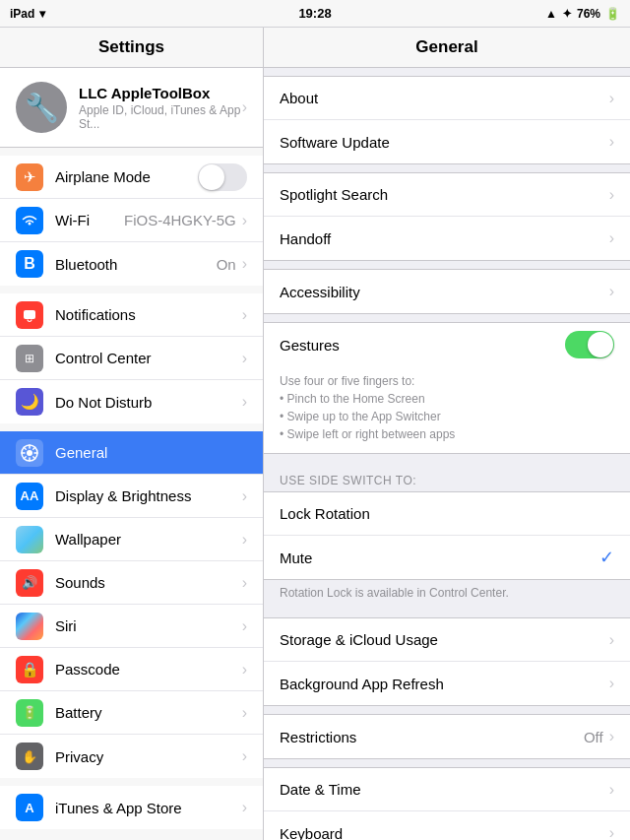 The height and width of the screenshot is (840, 630). Describe the element at coordinates (30, 177) in the screenshot. I see `airplane-icon: ✈` at that location.